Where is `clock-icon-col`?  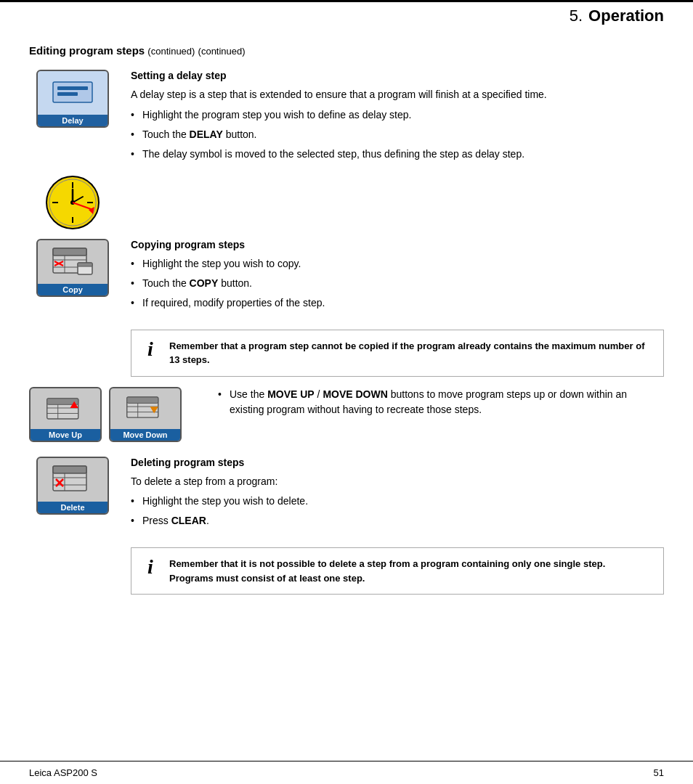 clock-icon-col is located at coordinates (73, 203).